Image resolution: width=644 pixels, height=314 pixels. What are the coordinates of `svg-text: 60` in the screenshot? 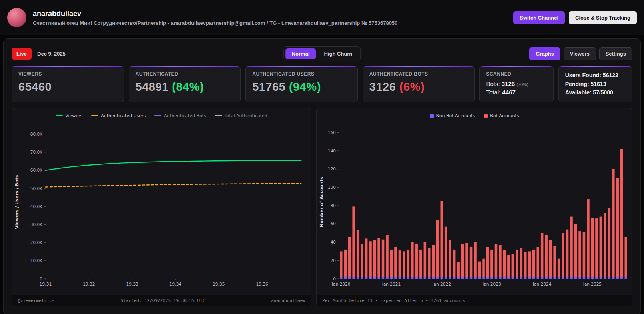 It's located at (333, 224).